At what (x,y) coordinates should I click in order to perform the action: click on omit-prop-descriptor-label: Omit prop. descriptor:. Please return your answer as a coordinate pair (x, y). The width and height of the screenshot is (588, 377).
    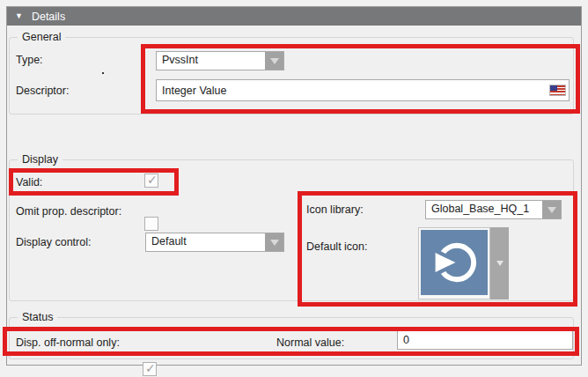
    Looking at the image, I should click on (69, 211).